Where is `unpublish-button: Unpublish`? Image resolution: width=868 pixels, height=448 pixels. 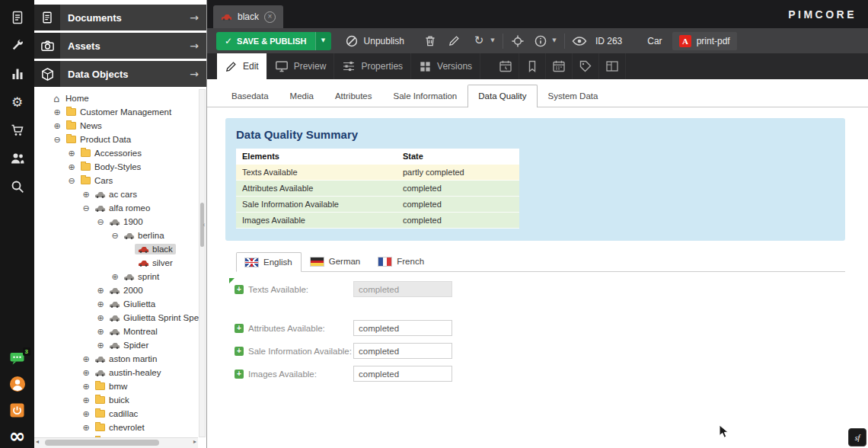
unpublish-button: Unpublish is located at coordinates (375, 41).